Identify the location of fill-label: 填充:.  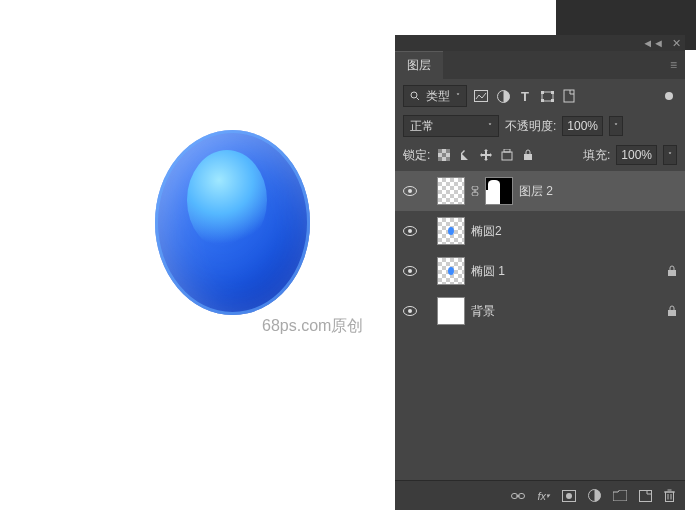
(596, 156).